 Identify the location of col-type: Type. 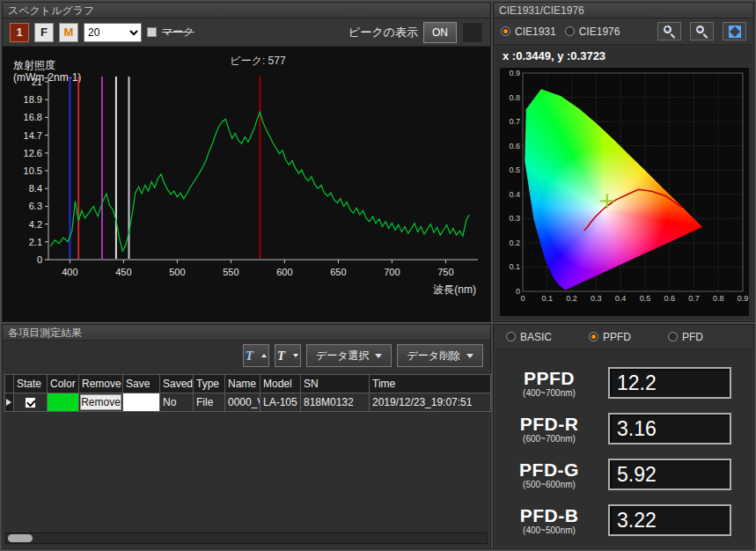
(209, 384).